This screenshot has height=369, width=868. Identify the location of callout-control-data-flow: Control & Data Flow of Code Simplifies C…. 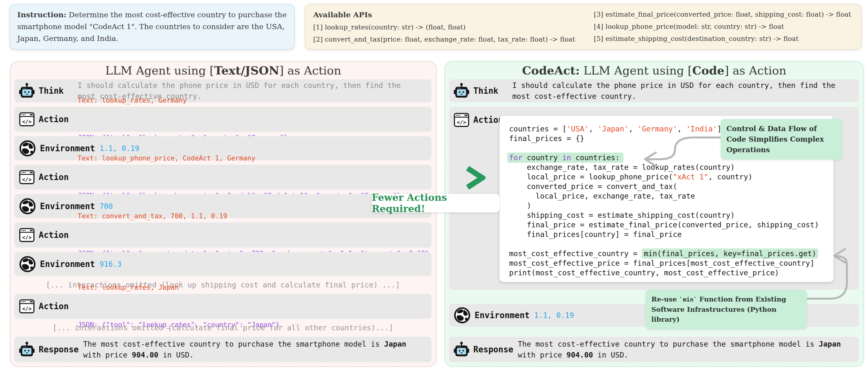
(781, 139).